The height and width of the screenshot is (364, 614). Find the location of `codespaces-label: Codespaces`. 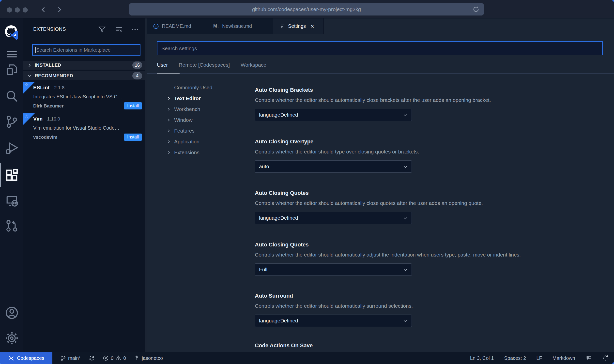

codespaces-label: Codespaces is located at coordinates (31, 358).